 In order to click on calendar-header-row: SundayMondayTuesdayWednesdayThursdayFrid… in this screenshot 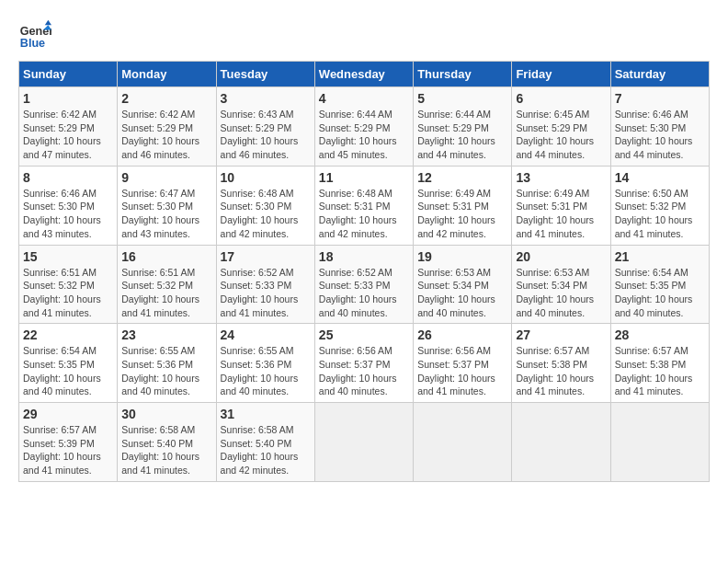, I will do `click(364, 75)`.